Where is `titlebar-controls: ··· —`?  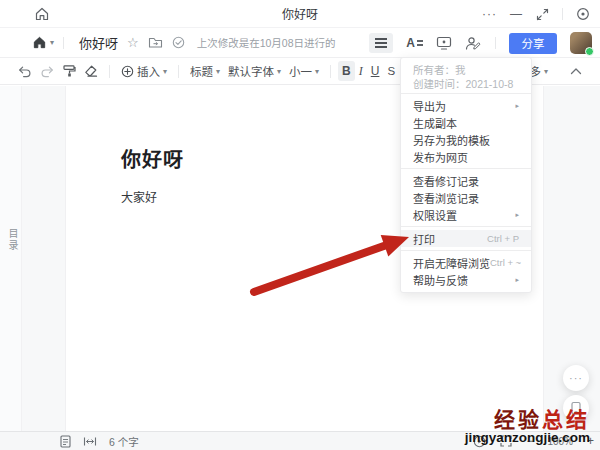
titlebar-controls: ··· — is located at coordinates (536, 14).